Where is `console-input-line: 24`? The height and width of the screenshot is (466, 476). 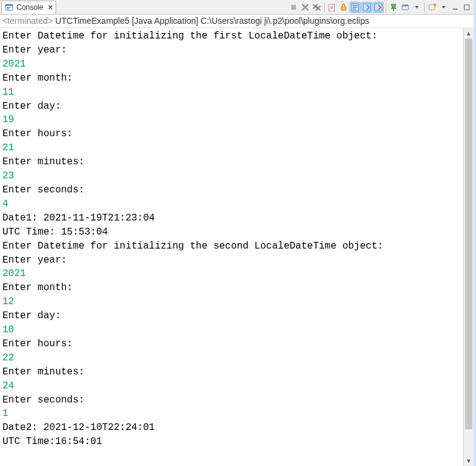
console-input-line: 24 is located at coordinates (232, 386).